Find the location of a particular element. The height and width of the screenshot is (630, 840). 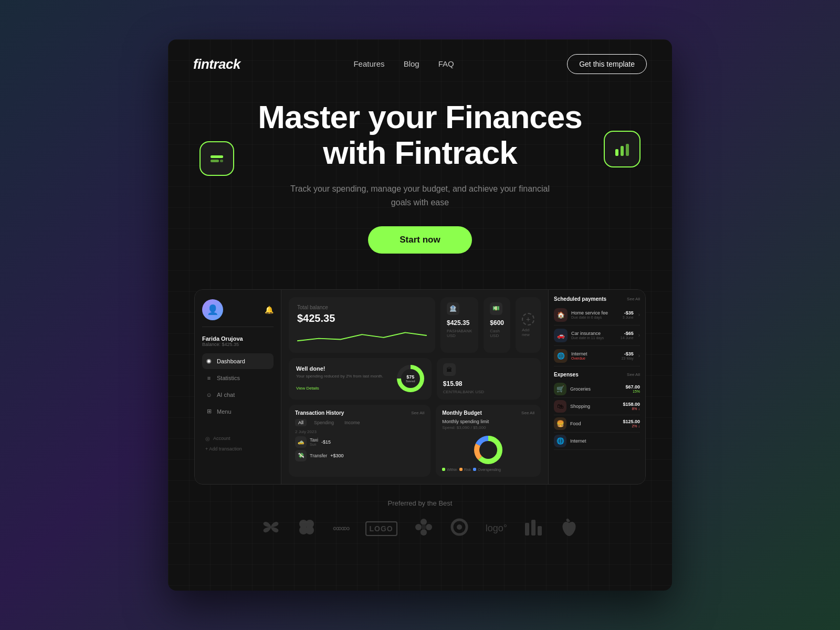

welldone-desc: Your spending reduced by 2% from last mo… is located at coordinates (340, 376).